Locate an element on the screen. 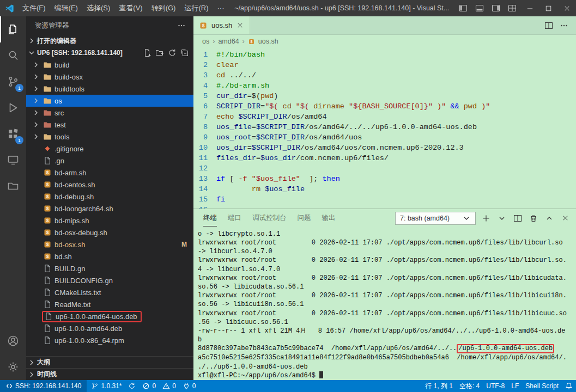  outline-section: 大纲 is located at coordinates (110, 362).